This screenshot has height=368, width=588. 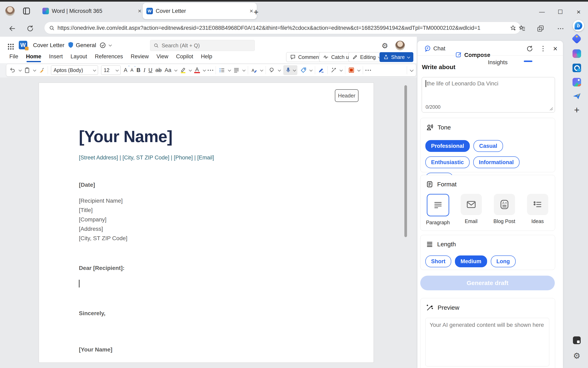 What do you see at coordinates (321, 70) in the screenshot?
I see `editor-icon` at bounding box center [321, 70].